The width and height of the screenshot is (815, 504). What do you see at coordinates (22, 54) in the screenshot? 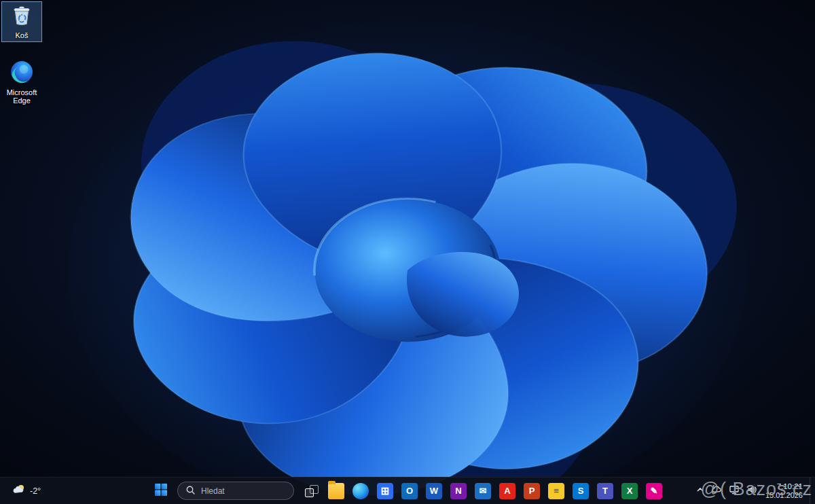
I see `desktop-icons: Koš` at bounding box center [22, 54].